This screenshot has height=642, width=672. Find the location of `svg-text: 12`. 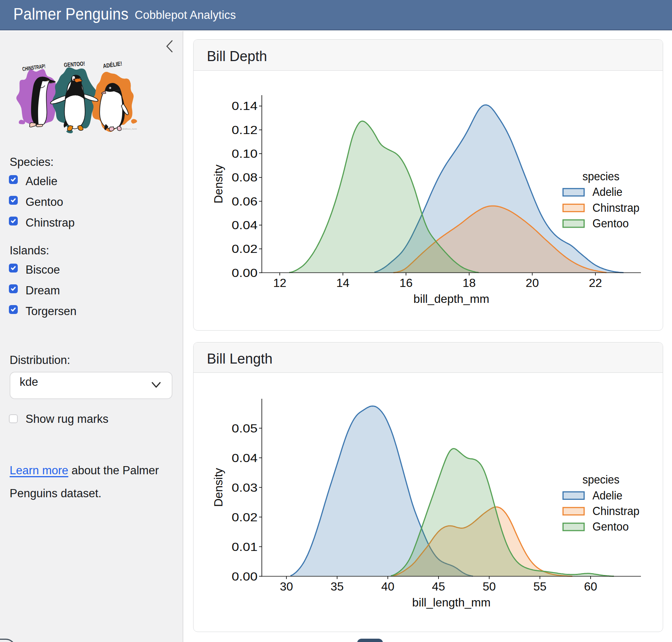

svg-text: 12 is located at coordinates (280, 283).